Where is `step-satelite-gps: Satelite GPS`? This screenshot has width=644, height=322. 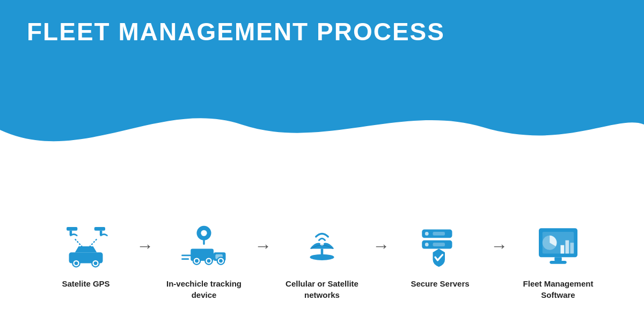
step-satelite-gps: Satelite GPS is located at coordinates (86, 255).